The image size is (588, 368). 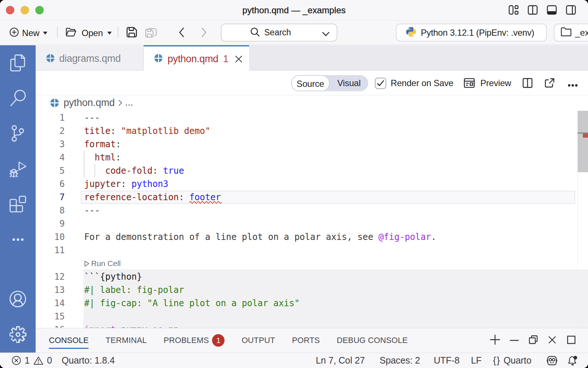 I want to click on workspace-selector: _ex, so click(x=571, y=32).